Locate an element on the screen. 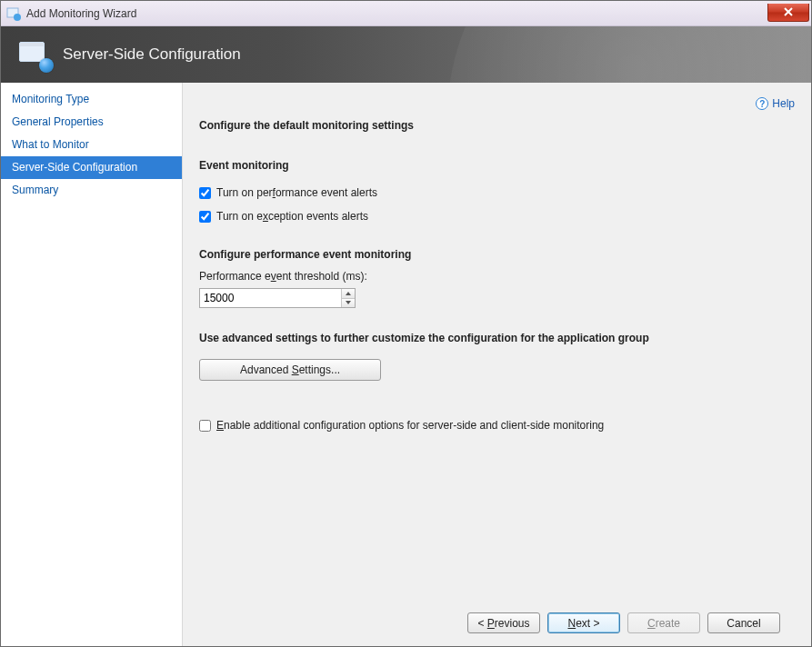 The height and width of the screenshot is (647, 812). exception-alerts-checkbox is located at coordinates (206, 216).